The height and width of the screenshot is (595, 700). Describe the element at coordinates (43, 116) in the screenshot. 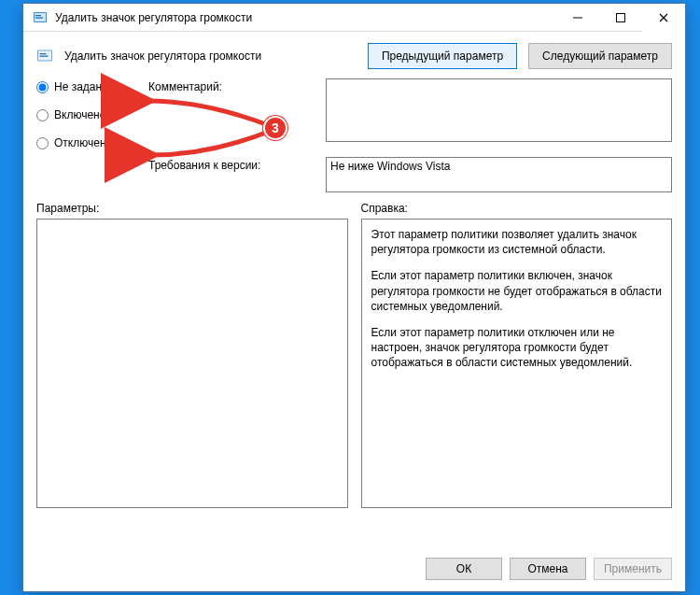

I see `radio-enabled-input` at that location.